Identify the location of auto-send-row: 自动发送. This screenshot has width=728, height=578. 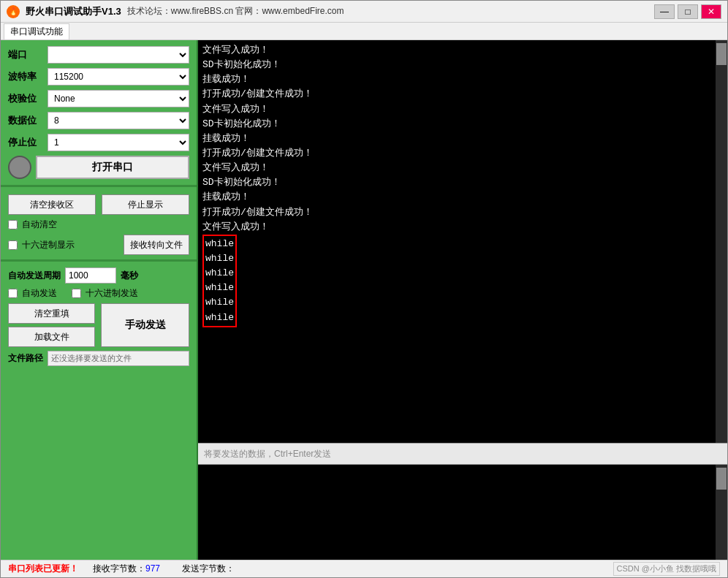
(32, 294).